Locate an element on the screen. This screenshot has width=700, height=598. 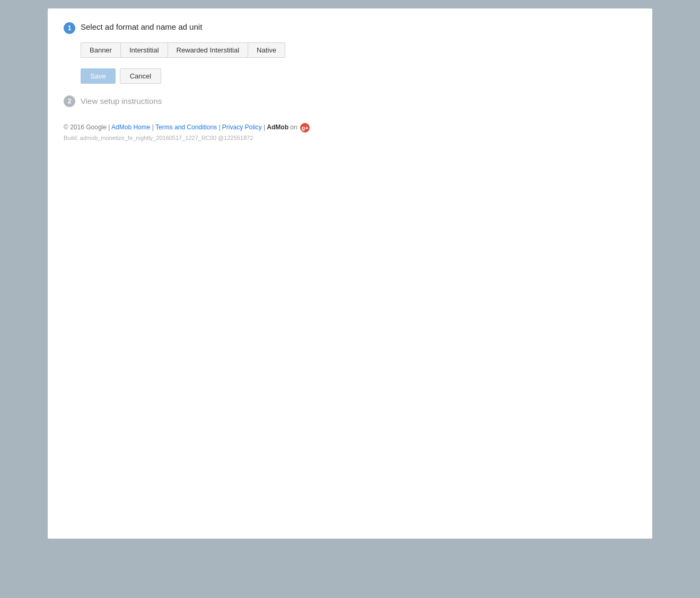
admob-label: AdMob is located at coordinates (278, 127).